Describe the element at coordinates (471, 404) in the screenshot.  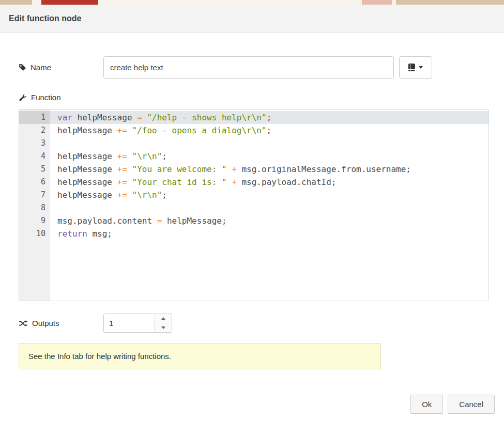
I see `cancel-button: Cancel` at that location.